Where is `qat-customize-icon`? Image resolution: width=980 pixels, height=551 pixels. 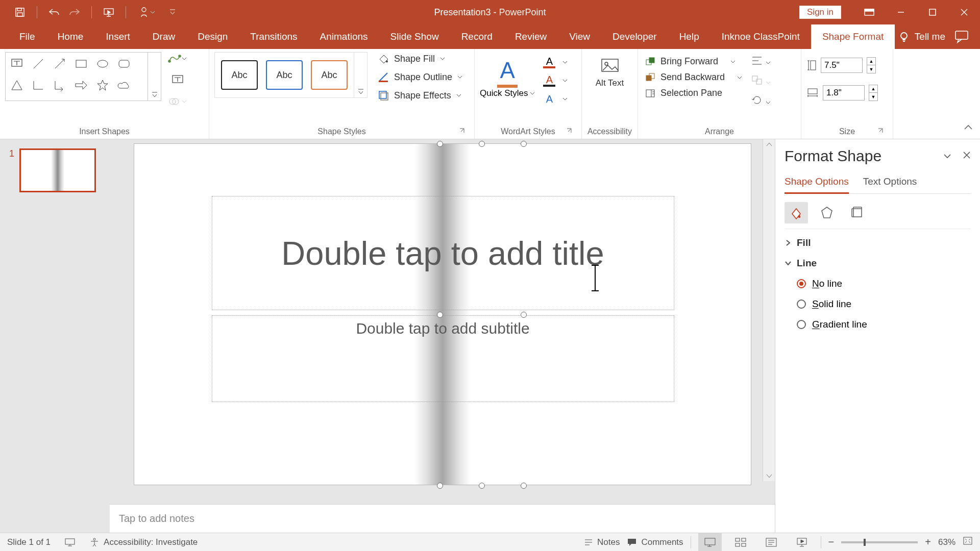
qat-customize-icon is located at coordinates (173, 12).